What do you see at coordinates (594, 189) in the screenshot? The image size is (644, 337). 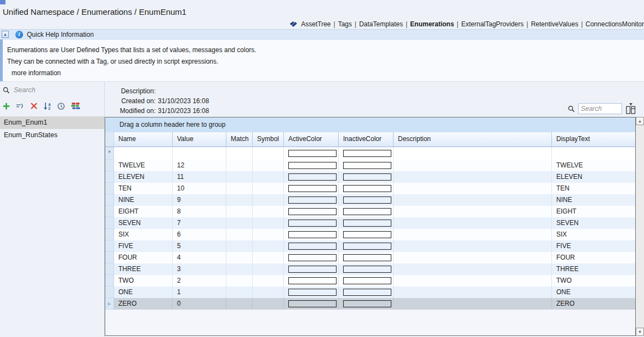 I see `cell-display-text: TEN` at bounding box center [594, 189].